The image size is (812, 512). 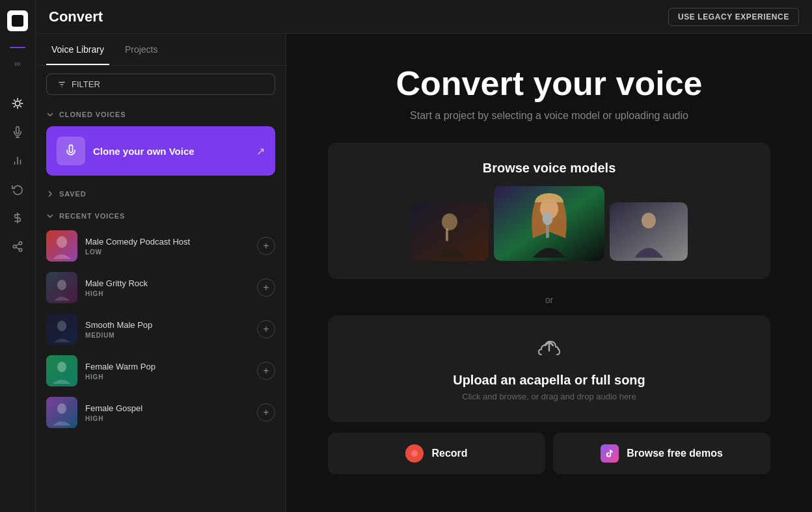 I want to click on upload-title: Upload an acapella or full song, so click(x=549, y=380).